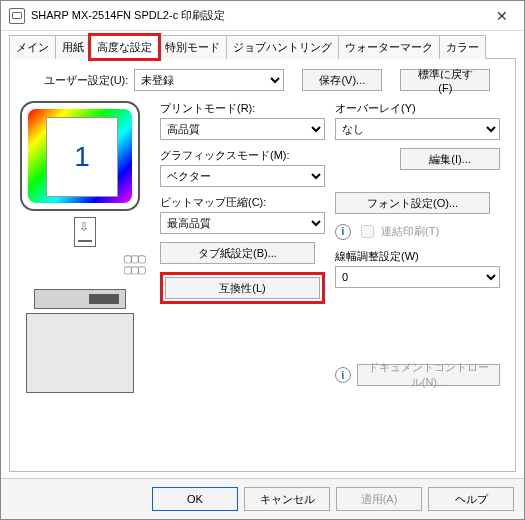 The width and height of the screenshot is (525, 520). I want to click on info-icon: i, so click(343, 232).